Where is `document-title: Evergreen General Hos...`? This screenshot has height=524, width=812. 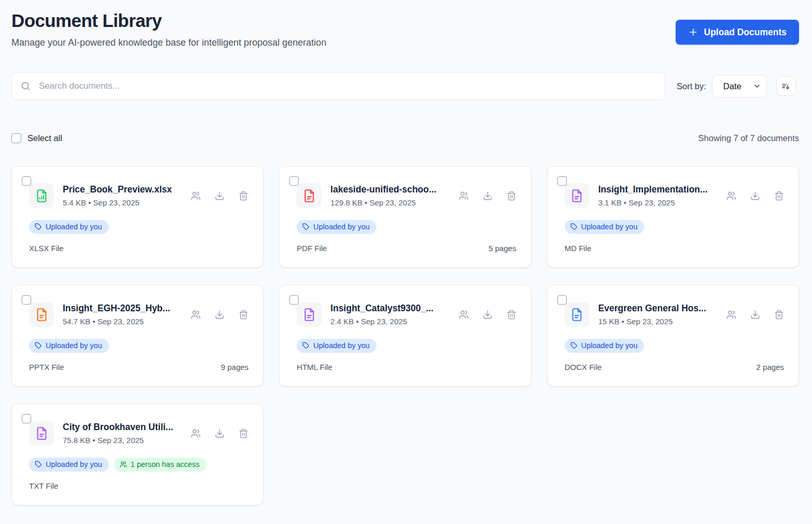 document-title: Evergreen General Hos... is located at coordinates (659, 308).